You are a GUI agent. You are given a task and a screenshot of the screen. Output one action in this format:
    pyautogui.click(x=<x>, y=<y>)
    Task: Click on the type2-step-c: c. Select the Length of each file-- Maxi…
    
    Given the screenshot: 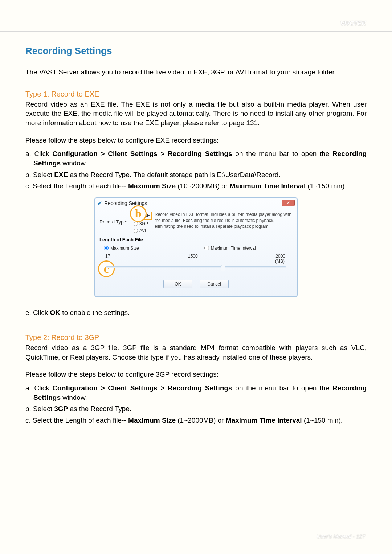 What is the action you would take?
    pyautogui.click(x=196, y=420)
    